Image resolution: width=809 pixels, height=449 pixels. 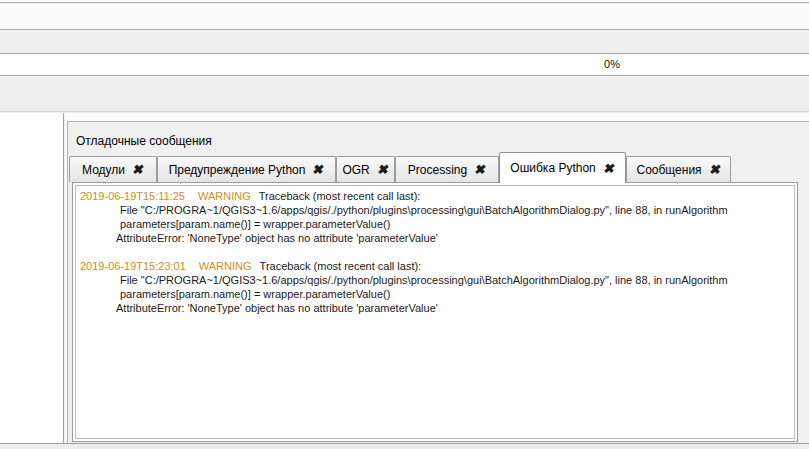 I want to click on toolbar-row, so click(x=404, y=42).